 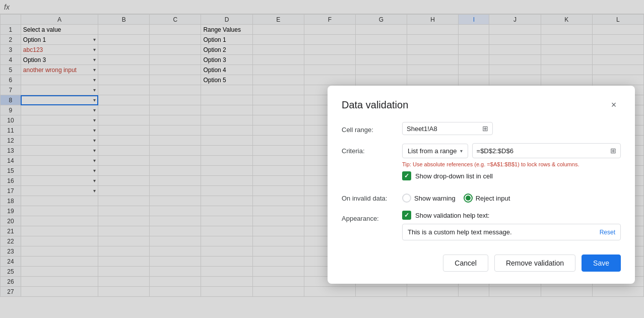 I want to click on criteria-range-input: =$D$2:$D$6 ⊞, so click(x=546, y=151).